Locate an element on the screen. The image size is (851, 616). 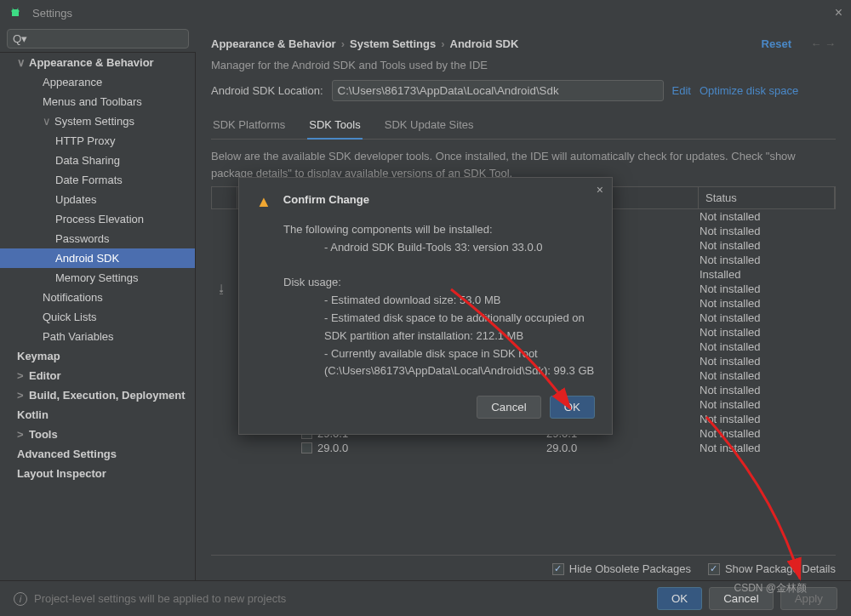
optimize-link: Optimize disk space is located at coordinates (749, 90).